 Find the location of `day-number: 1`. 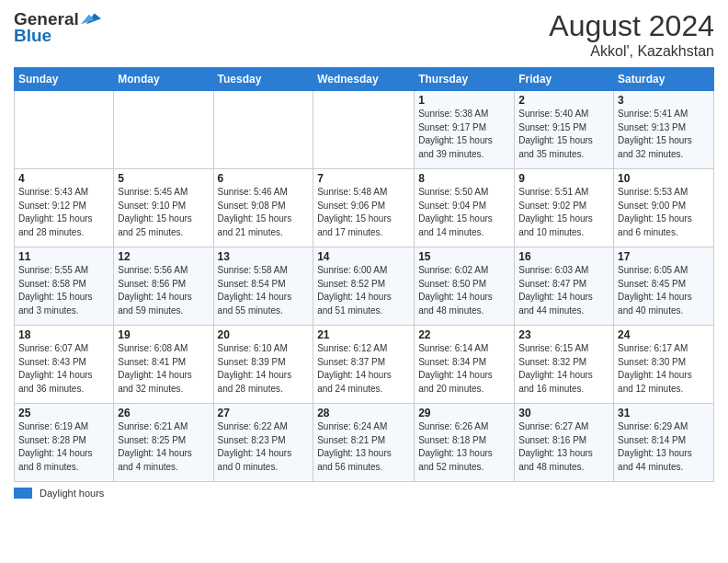

day-number: 1 is located at coordinates (464, 100).